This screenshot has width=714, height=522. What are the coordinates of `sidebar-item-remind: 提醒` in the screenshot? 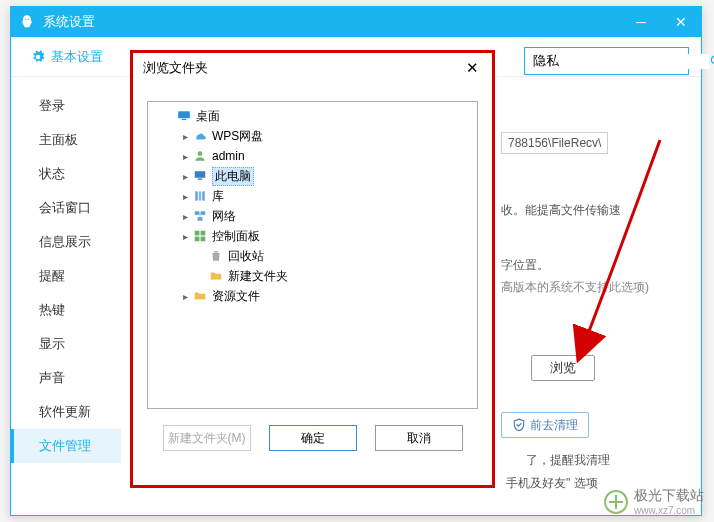 It's located at (66, 276).